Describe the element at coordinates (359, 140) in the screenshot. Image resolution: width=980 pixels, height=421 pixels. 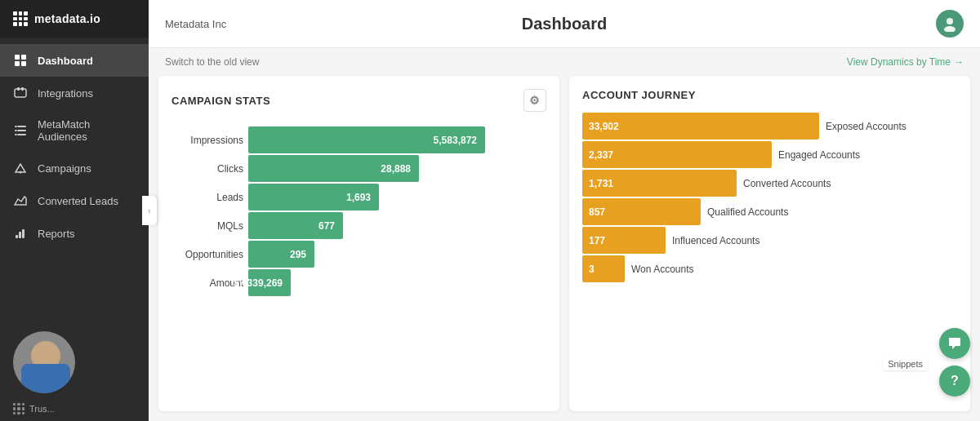
I see `campaign-funnel-row: Impressions 5,583,872` at that location.